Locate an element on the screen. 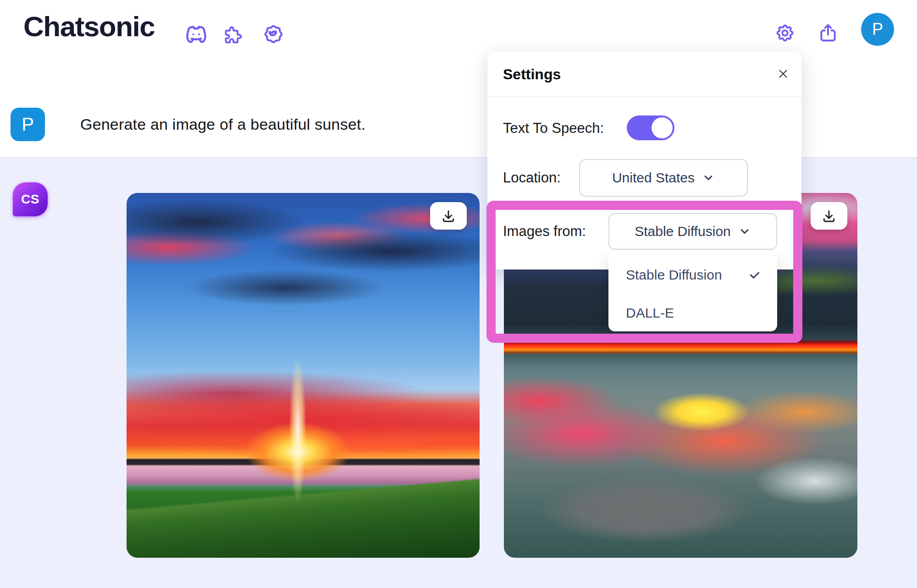 The height and width of the screenshot is (588, 917). user-avatar: P is located at coordinates (28, 125).